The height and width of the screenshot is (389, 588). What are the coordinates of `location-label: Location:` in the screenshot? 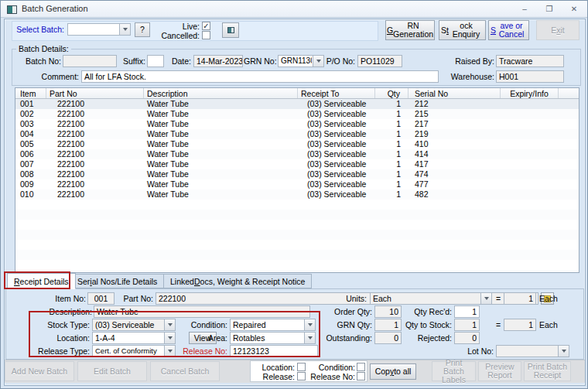 It's located at (63, 339).